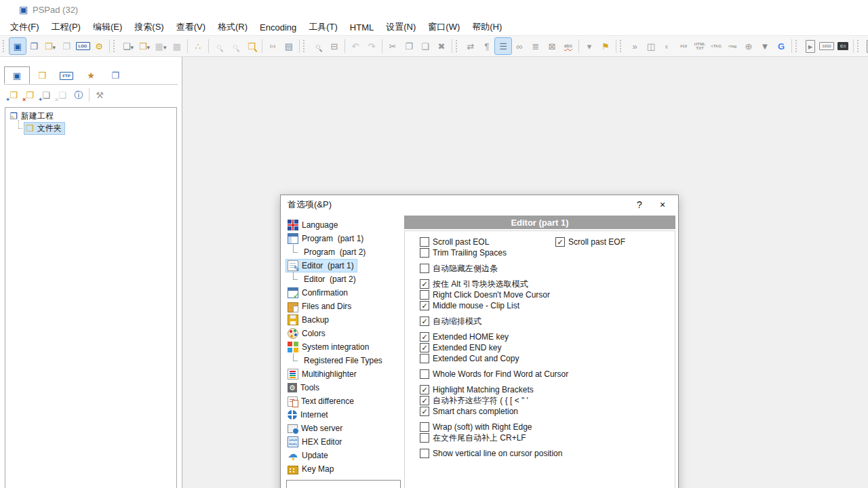  What do you see at coordinates (663, 205) in the screenshot?
I see `dialog-close-button: ×` at bounding box center [663, 205].